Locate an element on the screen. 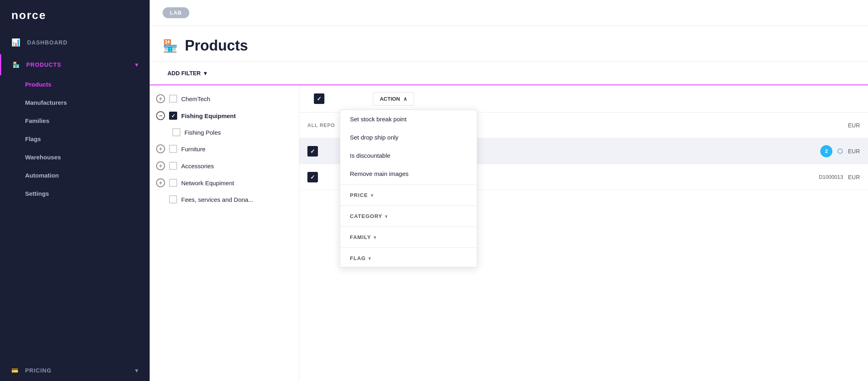 The image size is (868, 381). category-fishing-poles: Fishing Poles is located at coordinates (224, 132).